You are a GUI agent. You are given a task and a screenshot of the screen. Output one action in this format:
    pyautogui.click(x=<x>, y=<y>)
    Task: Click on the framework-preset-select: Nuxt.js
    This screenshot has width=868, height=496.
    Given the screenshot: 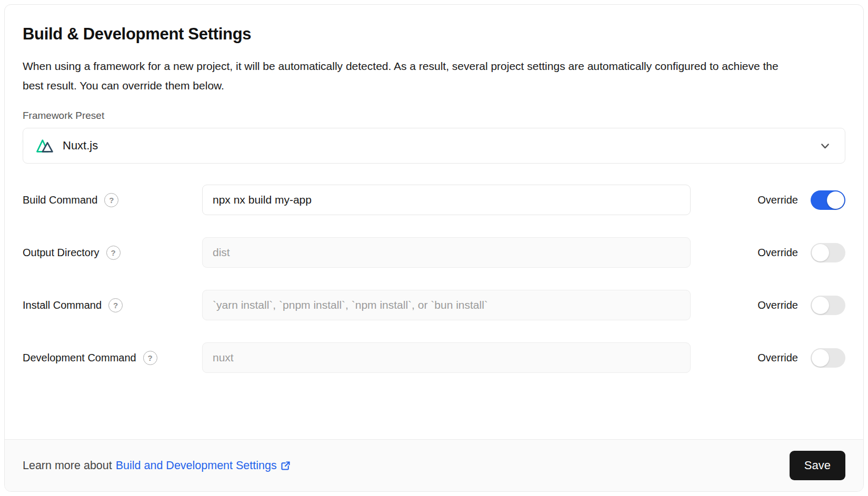 What is the action you would take?
    pyautogui.click(x=434, y=146)
    